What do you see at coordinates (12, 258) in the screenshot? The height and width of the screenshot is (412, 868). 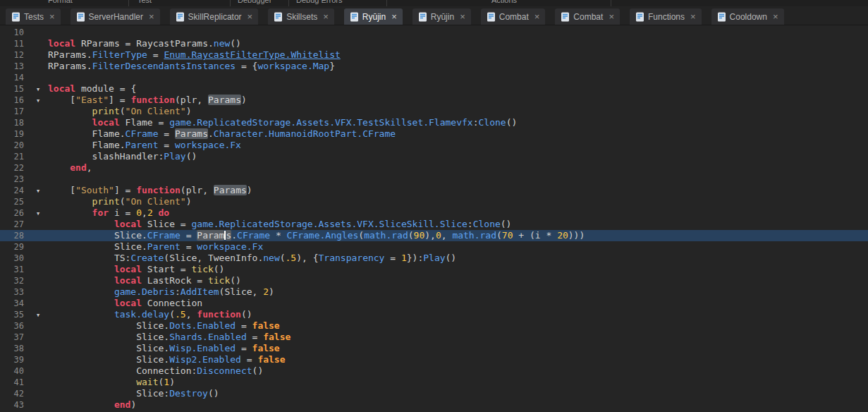 I see `line-number: 30` at bounding box center [12, 258].